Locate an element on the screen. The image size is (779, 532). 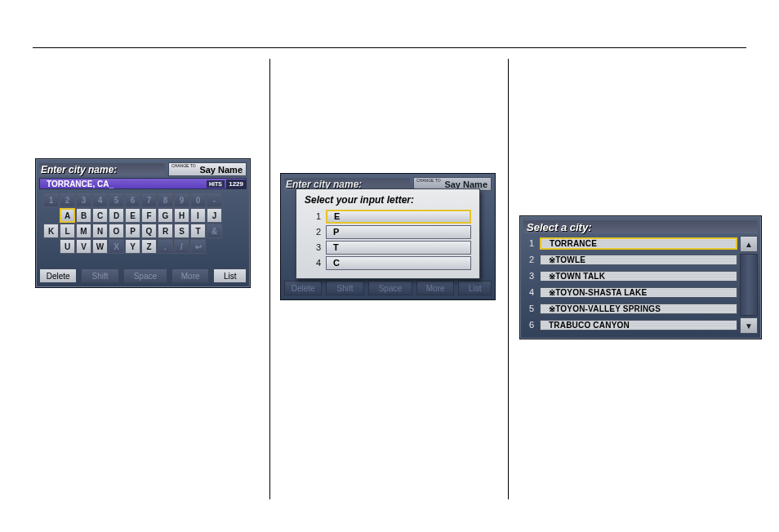
key-b: B is located at coordinates (83, 215).